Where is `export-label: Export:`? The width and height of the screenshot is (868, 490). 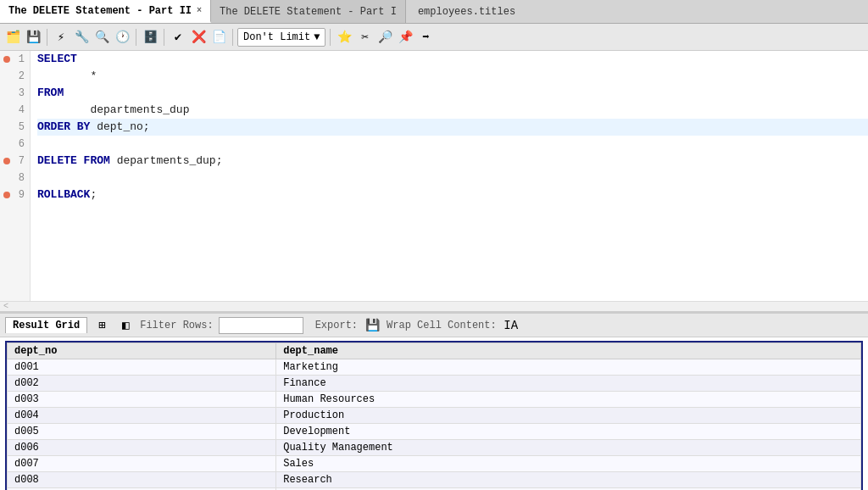 export-label: Export: is located at coordinates (337, 326).